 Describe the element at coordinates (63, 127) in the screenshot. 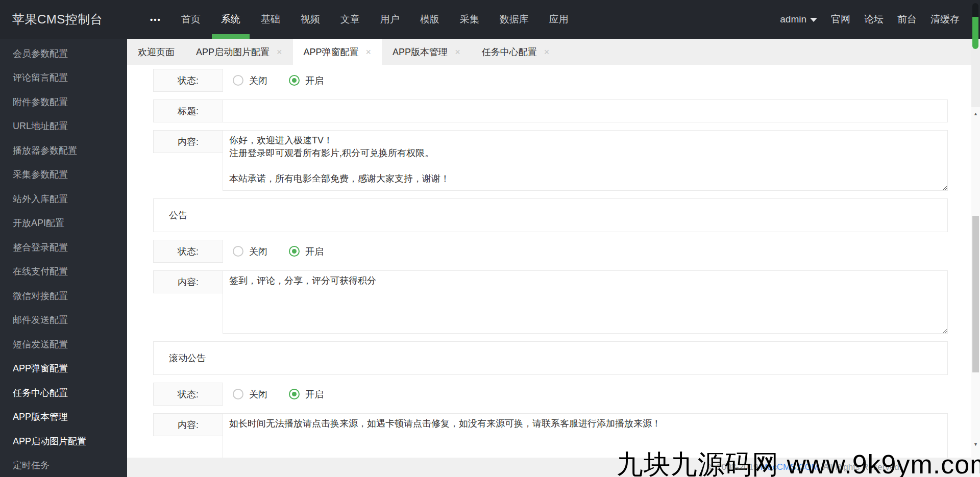

I see `sidebar-item-url-config: URL地址配置` at that location.